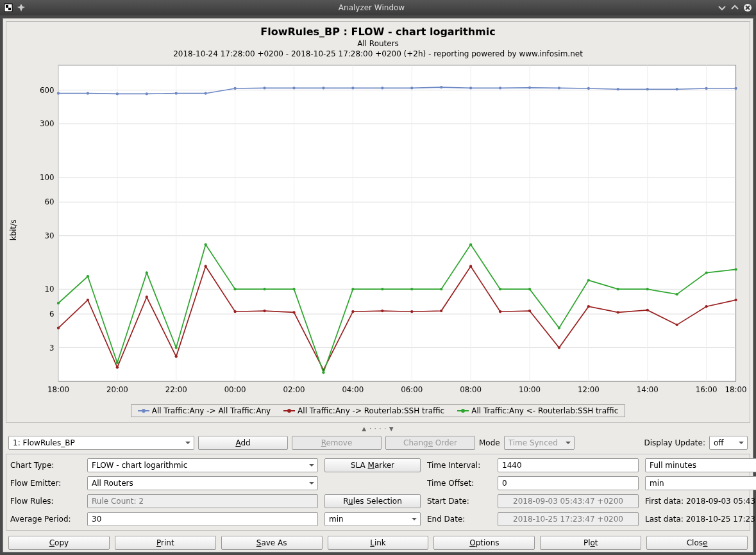  What do you see at coordinates (337, 443) in the screenshot?
I see `remove-button: Remove` at bounding box center [337, 443].